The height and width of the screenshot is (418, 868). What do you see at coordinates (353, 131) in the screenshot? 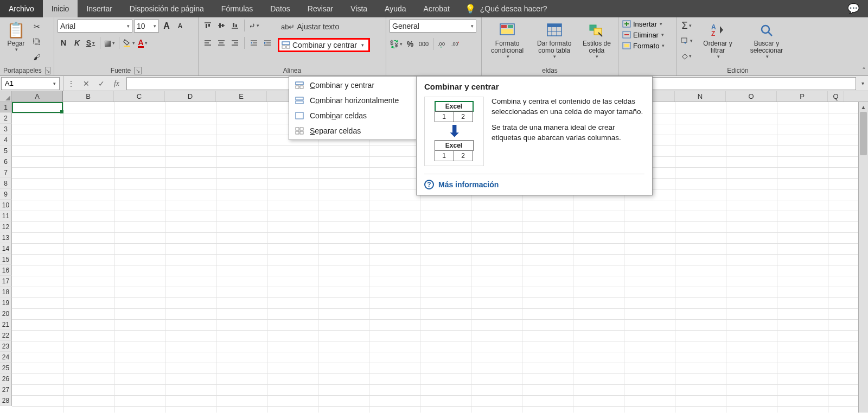
I see `merge-menu-item-unmerge: Separar celdas` at bounding box center [353, 131].